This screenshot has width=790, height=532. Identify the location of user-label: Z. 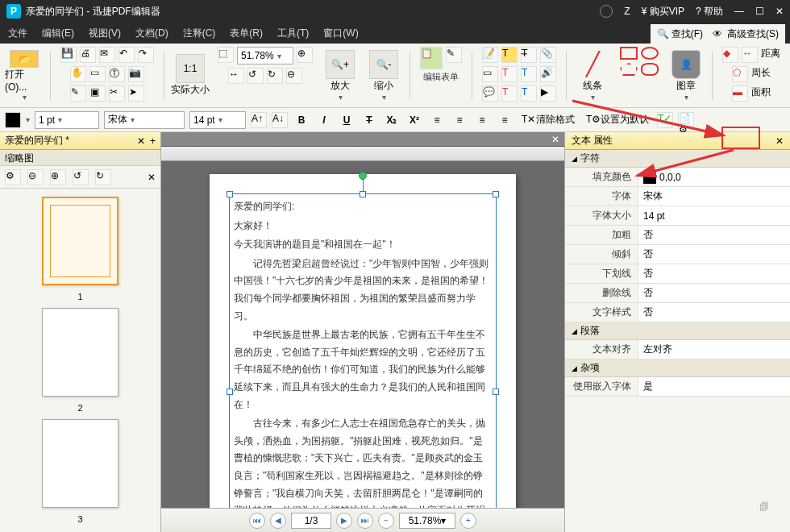
(627, 11).